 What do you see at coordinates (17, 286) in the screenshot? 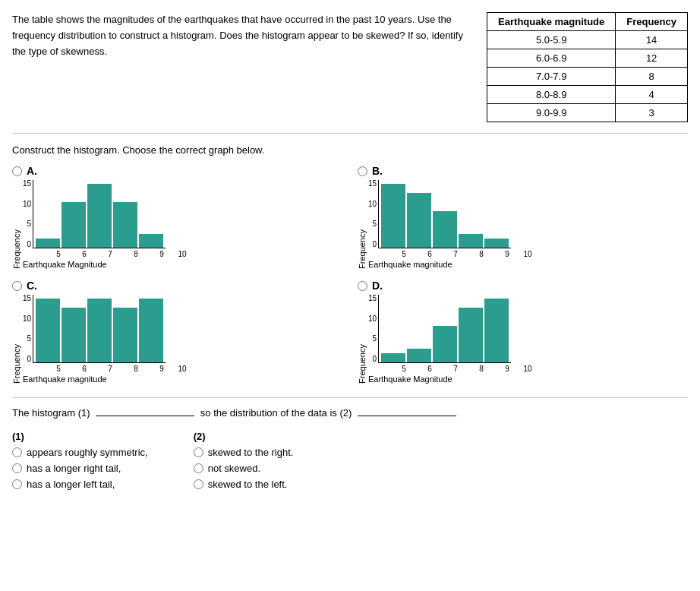
I see `option-c-radio` at bounding box center [17, 286].